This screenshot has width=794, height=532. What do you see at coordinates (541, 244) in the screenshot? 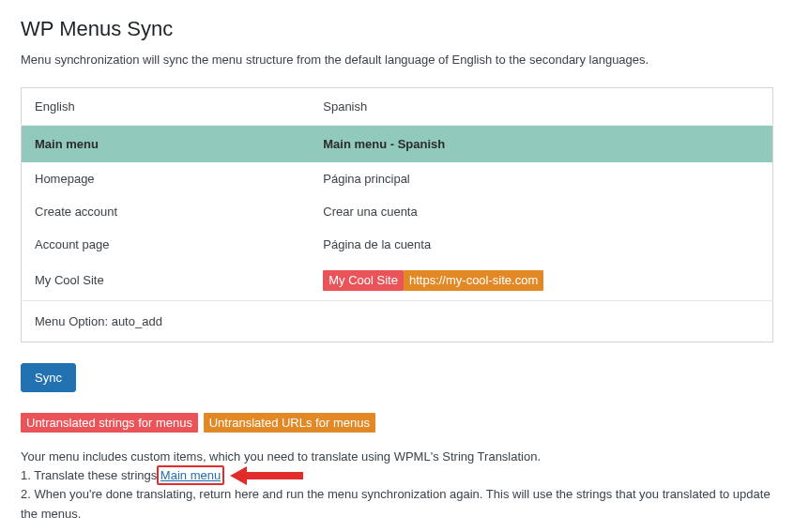
I see `item-target: Página de la cuenta` at bounding box center [541, 244].